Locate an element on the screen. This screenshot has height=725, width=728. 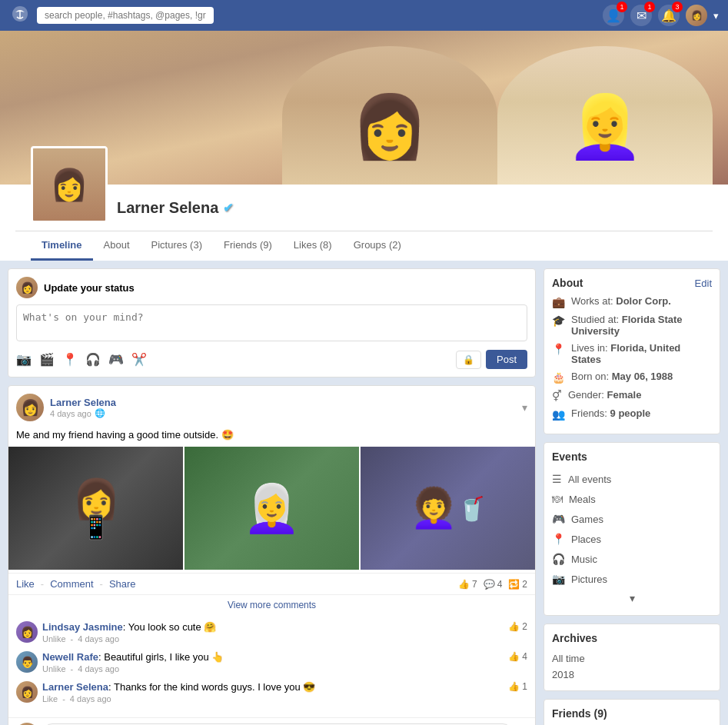
share-icon: 🔁 is located at coordinates (514, 584).